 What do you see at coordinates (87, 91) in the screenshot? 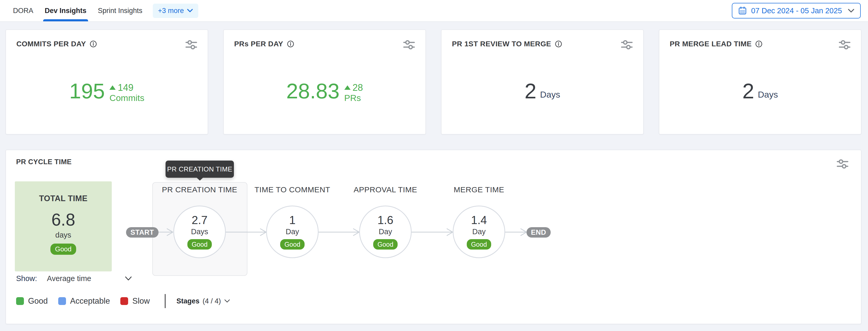
I see `metric-value: 195` at bounding box center [87, 91].